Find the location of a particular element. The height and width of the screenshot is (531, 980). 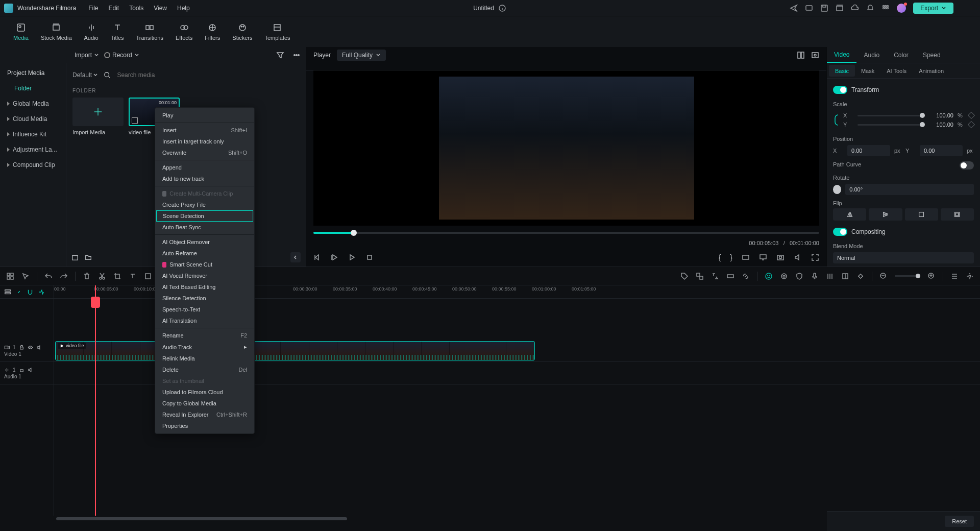

sidebar-item: Compound Clip is located at coordinates (33, 165).